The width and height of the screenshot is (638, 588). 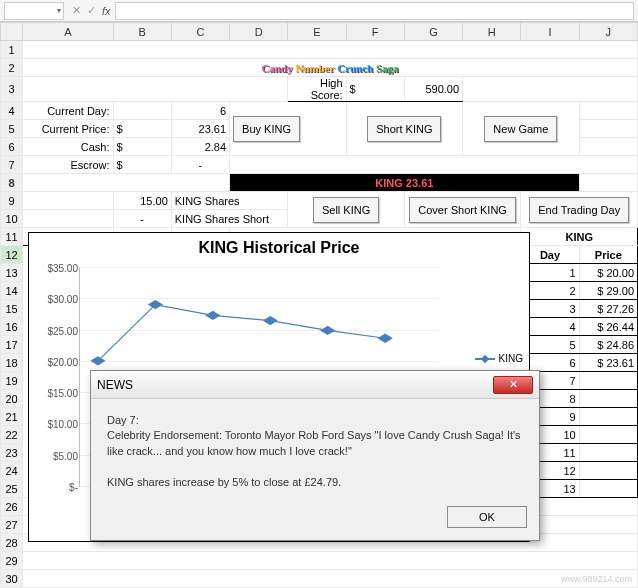 I want to click on row-header: 6, so click(x=12, y=147).